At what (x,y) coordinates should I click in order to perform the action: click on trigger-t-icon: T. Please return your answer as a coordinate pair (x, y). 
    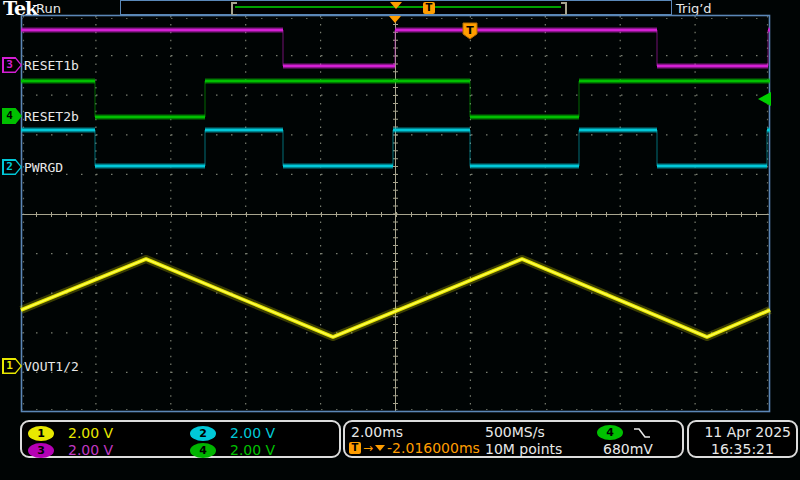
    Looking at the image, I should click on (355, 448).